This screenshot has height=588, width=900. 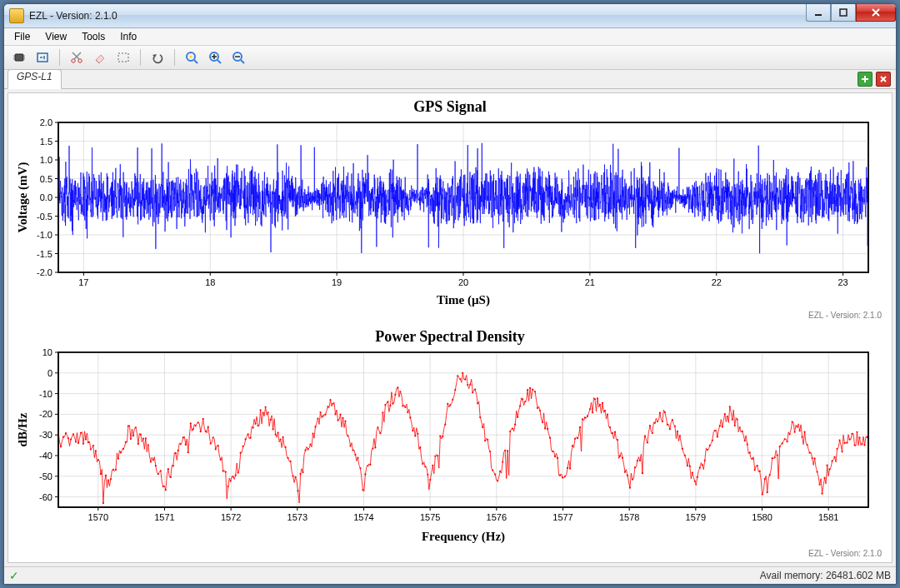 What do you see at coordinates (463, 300) in the screenshot?
I see `svg-text: Time (µS)` at bounding box center [463, 300].